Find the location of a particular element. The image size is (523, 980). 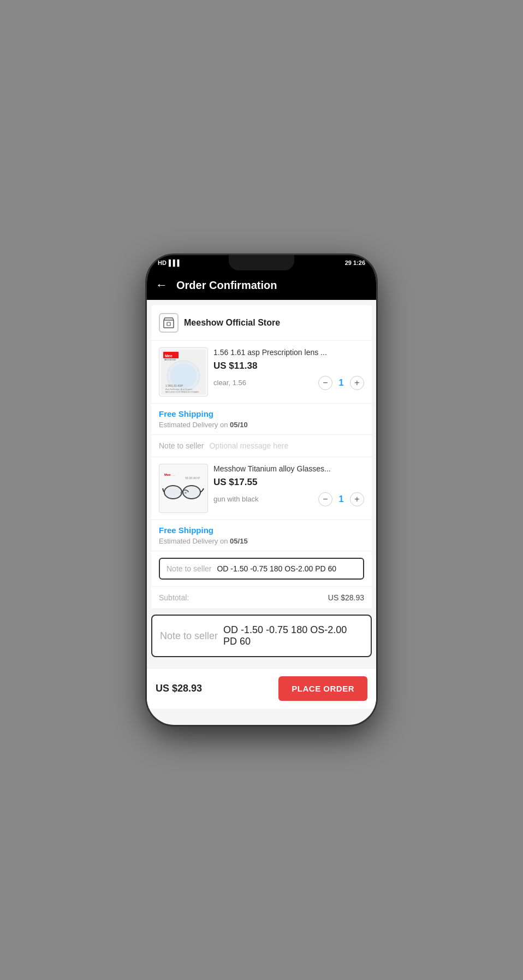

note-label-1: Note to seller is located at coordinates (181, 446).